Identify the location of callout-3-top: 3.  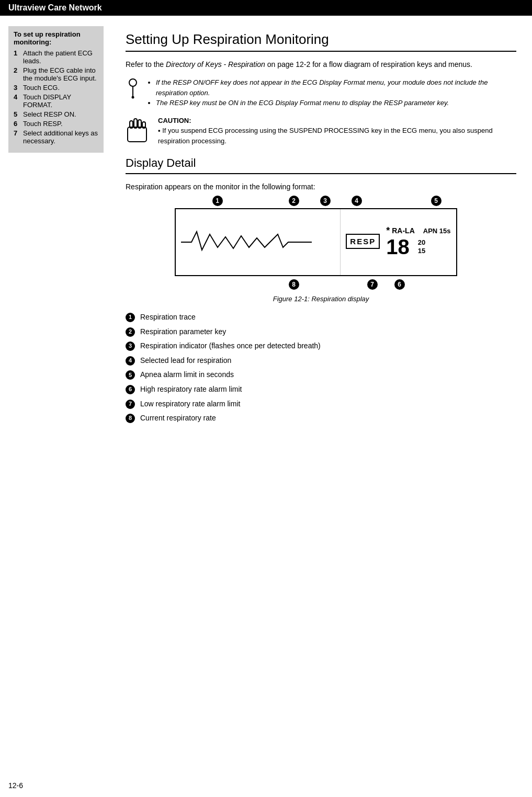
(325, 201).